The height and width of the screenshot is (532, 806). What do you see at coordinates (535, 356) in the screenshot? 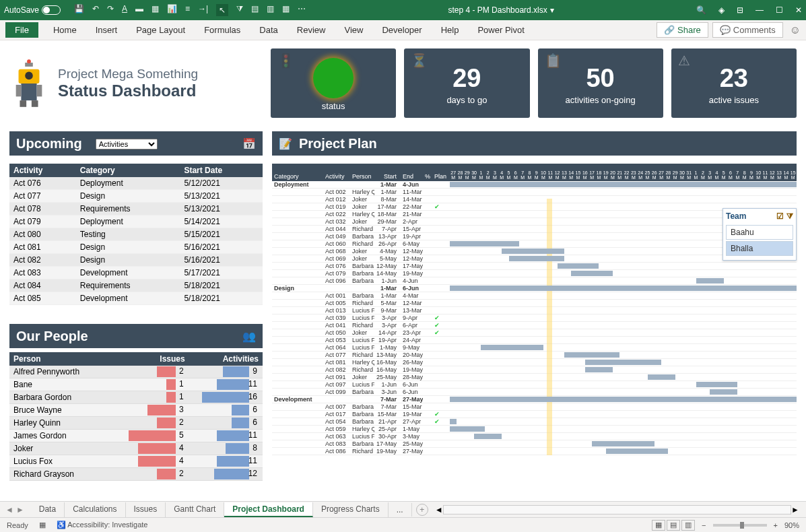
I see `gantt-row: Act 077 Richard Gr 13-May 20-May` at bounding box center [535, 356].